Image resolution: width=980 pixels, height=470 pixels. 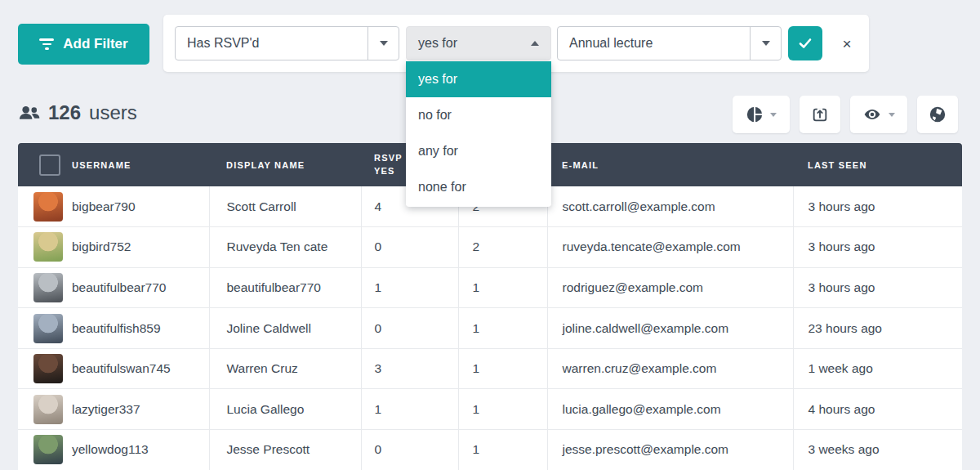 What do you see at coordinates (285, 248) in the screenshot?
I see `display-name: Ruveyda Ten cate` at bounding box center [285, 248].